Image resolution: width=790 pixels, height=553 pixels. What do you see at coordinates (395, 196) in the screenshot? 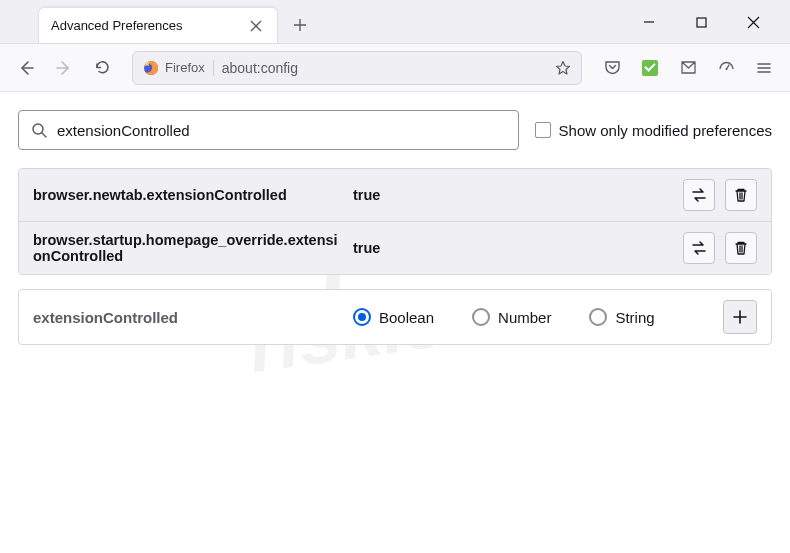
I see `pref-row: browser.newtab.extensionControlled true` at bounding box center [395, 196].